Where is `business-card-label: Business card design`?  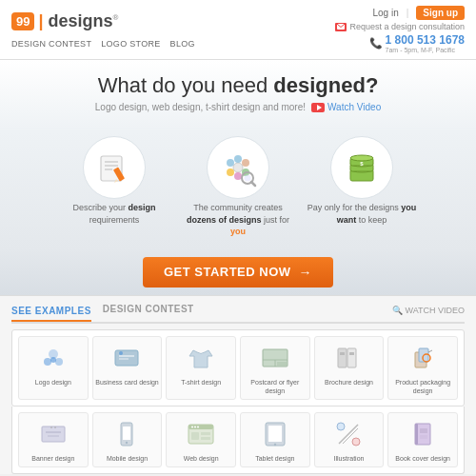
business-card-label: Business card design is located at coordinates (128, 383).